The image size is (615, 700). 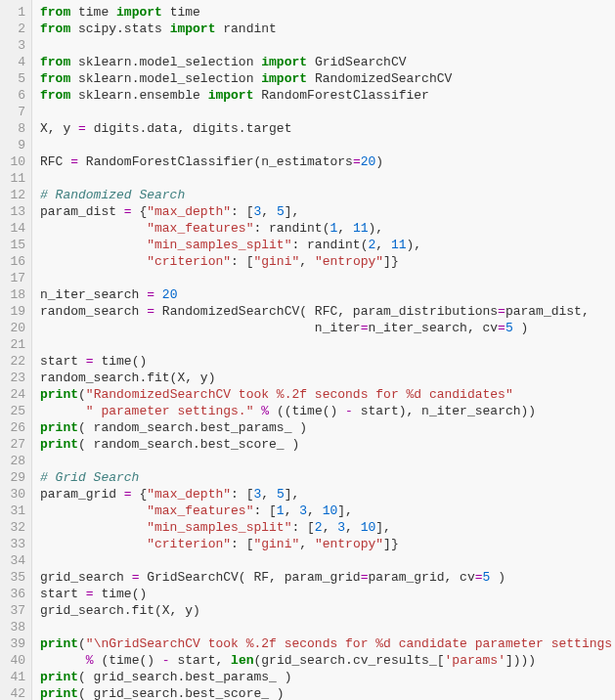 What do you see at coordinates (120, 610) in the screenshot?
I see `token-nm: grid_search.fit(X, y)` at bounding box center [120, 610].